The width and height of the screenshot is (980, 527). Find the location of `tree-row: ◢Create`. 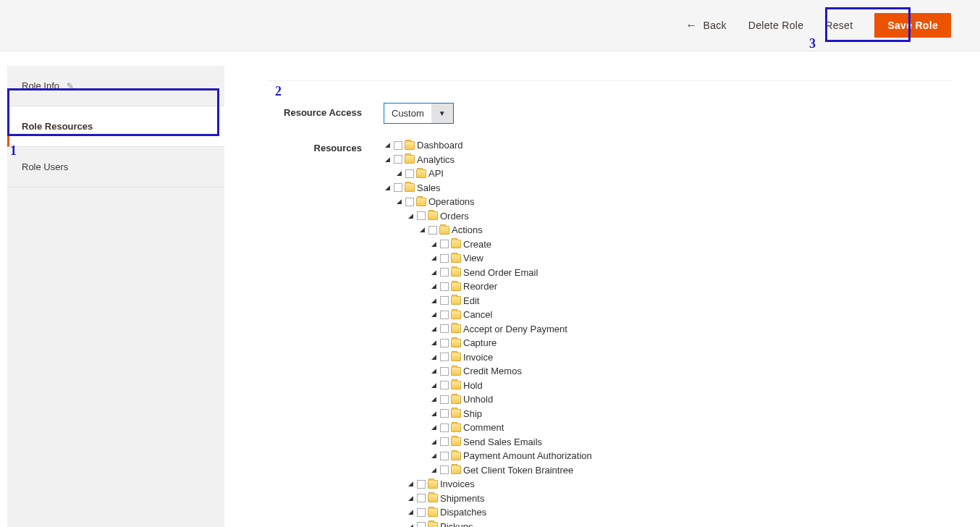

tree-row: ◢Create is located at coordinates (690, 245).